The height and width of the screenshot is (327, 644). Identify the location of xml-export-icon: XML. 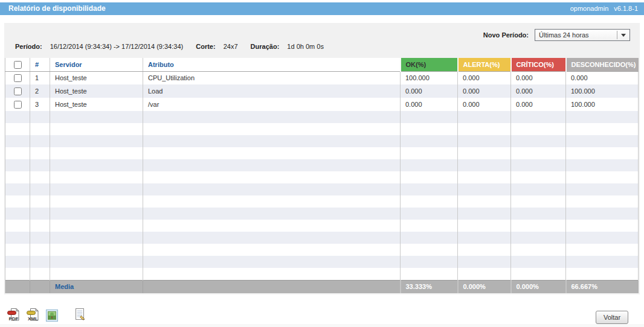
(34, 315).